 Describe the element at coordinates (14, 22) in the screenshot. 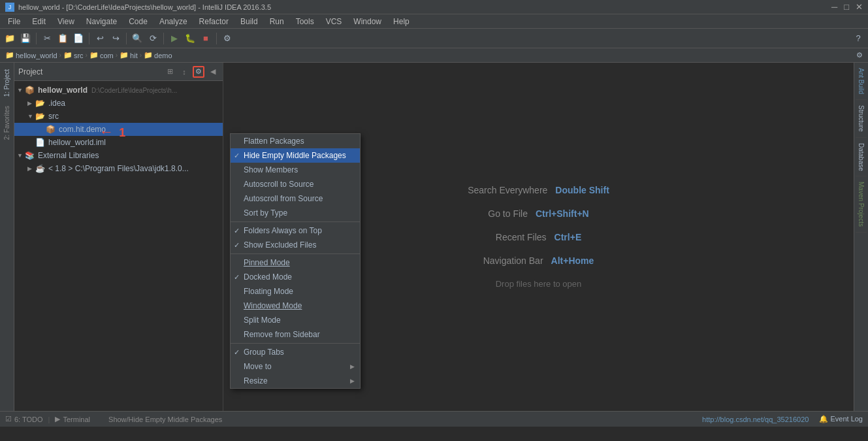

I see `menu-item-file: File` at that location.